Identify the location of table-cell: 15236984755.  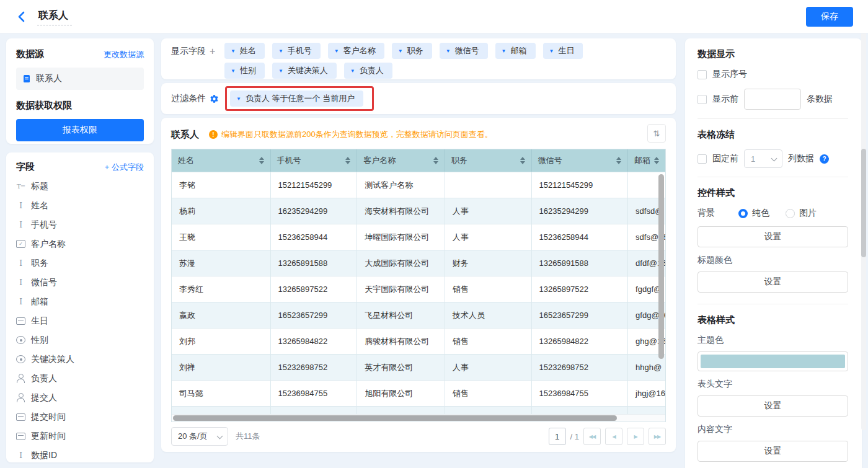
(314, 393).